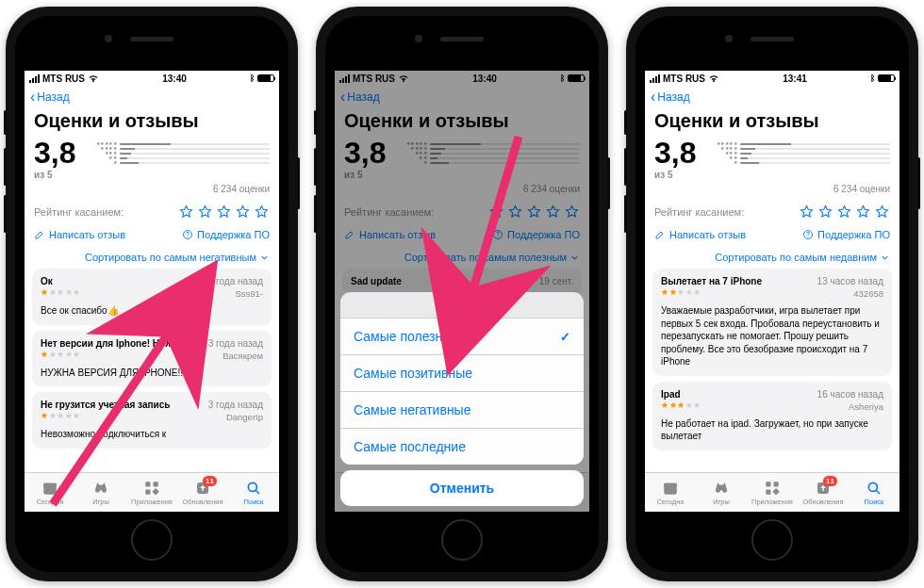 The width and height of the screenshot is (924, 588). I want to click on games-icon, so click(101, 488).